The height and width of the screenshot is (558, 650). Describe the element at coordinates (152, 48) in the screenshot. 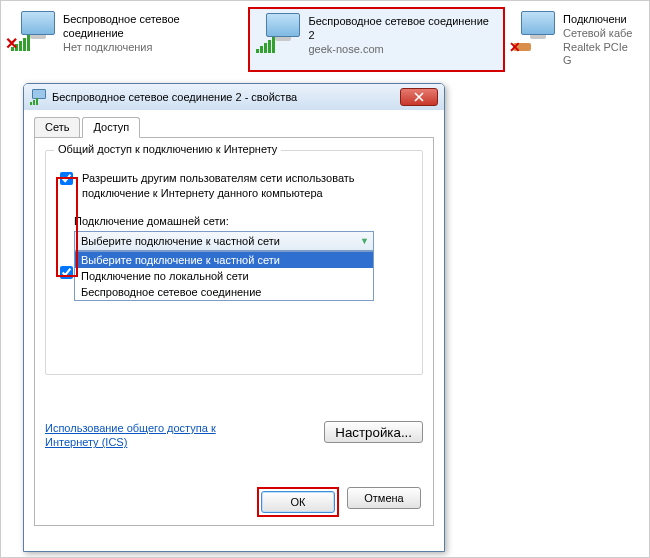

I see `connection-status: Нет подключения` at that location.